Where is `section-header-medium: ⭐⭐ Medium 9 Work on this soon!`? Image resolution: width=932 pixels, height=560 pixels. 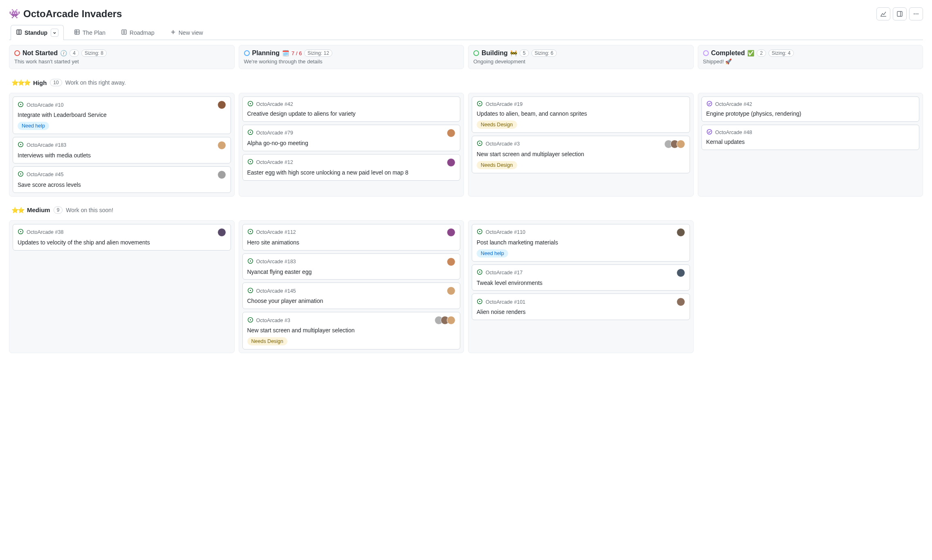 section-header-medium: ⭐⭐ Medium 9 Work on this soon! is located at coordinates (466, 209).